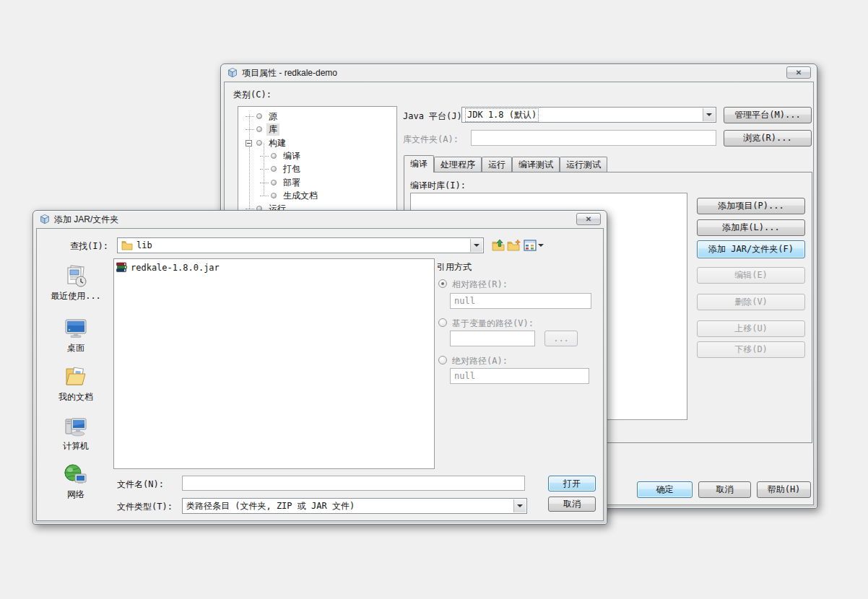 The width and height of the screenshot is (868, 599). What do you see at coordinates (76, 475) in the screenshot?
I see `network-icon` at bounding box center [76, 475].